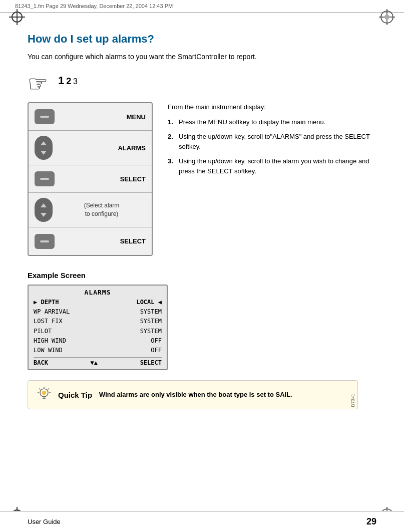 The height and width of the screenshot is (532, 404). I want to click on screen-row-0: ▶ DEPTH LOCAL ◀, so click(98, 303).